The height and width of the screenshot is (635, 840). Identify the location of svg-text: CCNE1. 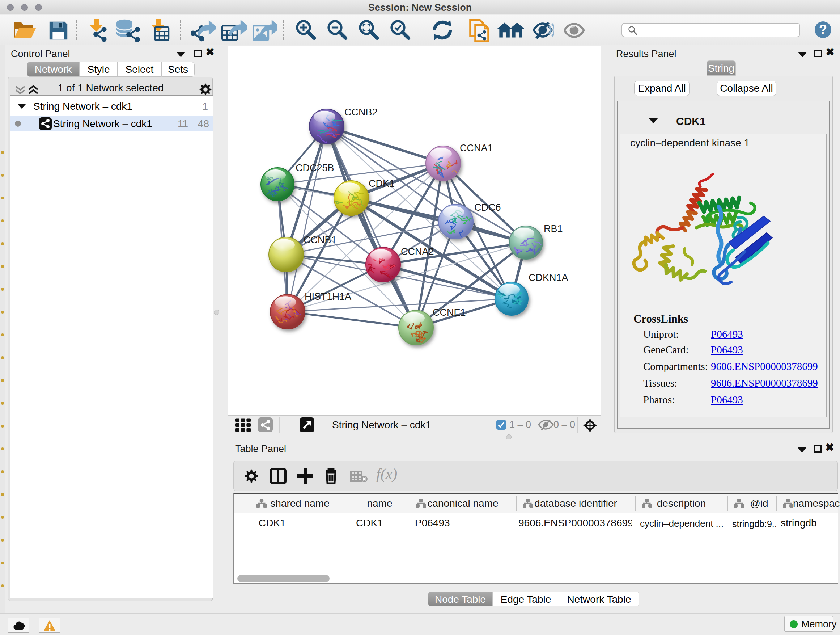
(449, 312).